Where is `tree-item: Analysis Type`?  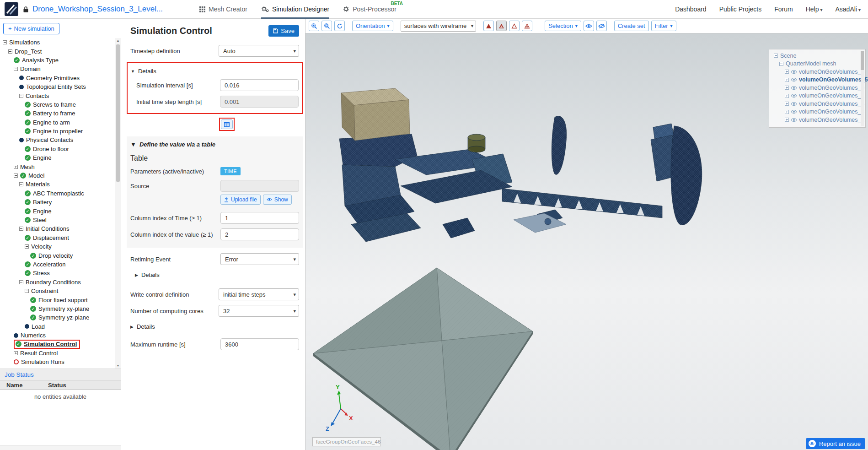 tree-item: Analysis Type is located at coordinates (58, 60).